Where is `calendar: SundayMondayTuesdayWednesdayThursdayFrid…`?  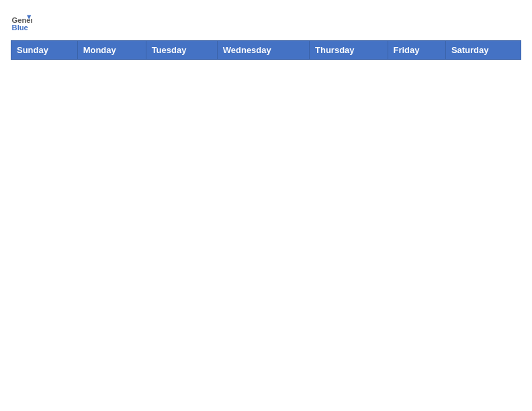 calendar: SundayMondayTuesdayWednesdayThursdayFrid… is located at coordinates (266, 50).